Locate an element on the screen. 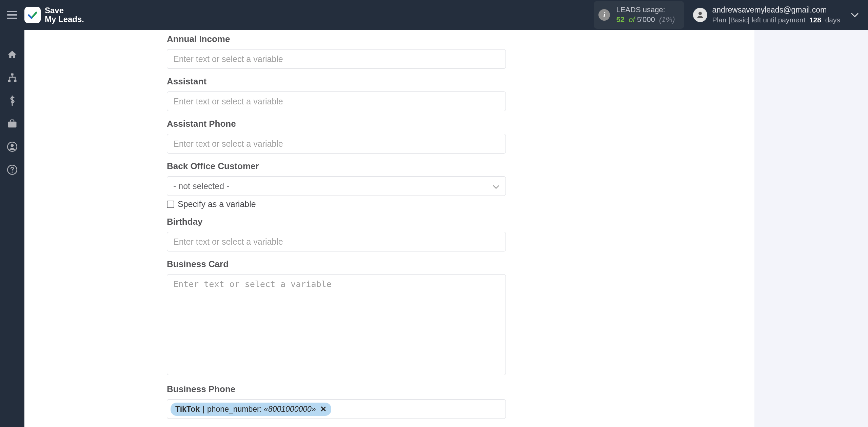 The image size is (868, 427). logo-badge is located at coordinates (33, 15).